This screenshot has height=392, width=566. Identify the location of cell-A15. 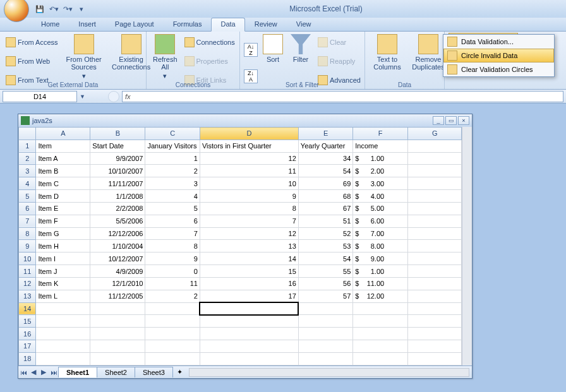
(63, 321).